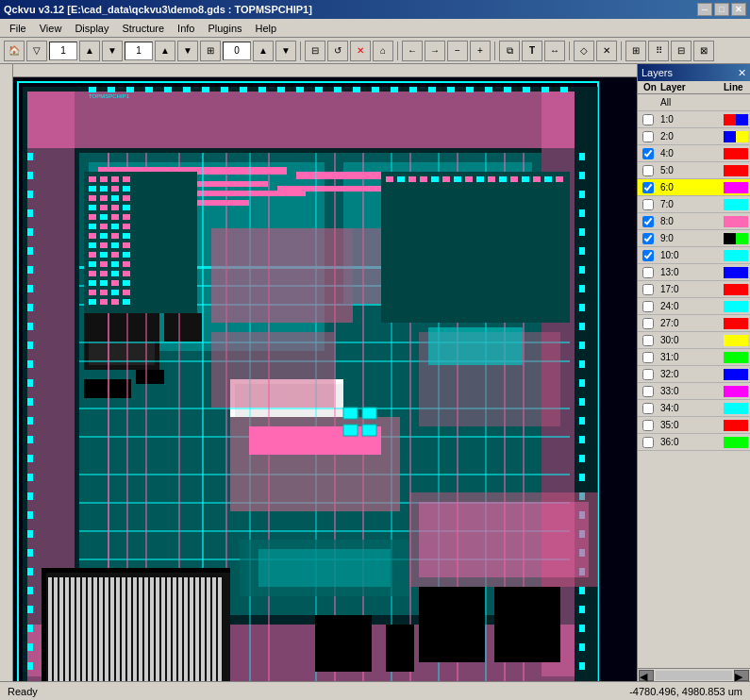 The width and height of the screenshot is (750, 700). Describe the element at coordinates (383, 51) in the screenshot. I see `toolbar-home2-btn: ⌂` at that location.